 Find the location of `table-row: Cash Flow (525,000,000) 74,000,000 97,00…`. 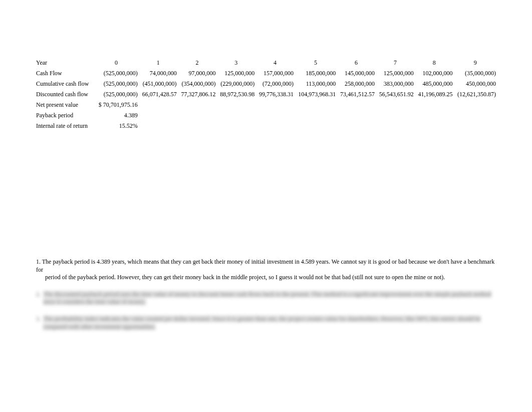

table-row: Cash Flow (525,000,000) 74,000,000 97,00… is located at coordinates (266, 73).